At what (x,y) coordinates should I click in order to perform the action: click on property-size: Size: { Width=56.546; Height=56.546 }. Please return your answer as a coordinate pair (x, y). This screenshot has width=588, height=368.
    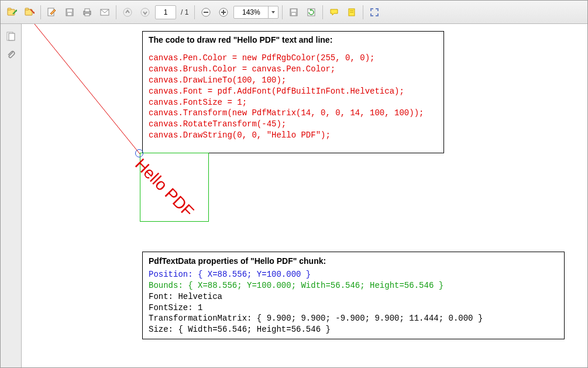
    Looking at the image, I should click on (353, 330).